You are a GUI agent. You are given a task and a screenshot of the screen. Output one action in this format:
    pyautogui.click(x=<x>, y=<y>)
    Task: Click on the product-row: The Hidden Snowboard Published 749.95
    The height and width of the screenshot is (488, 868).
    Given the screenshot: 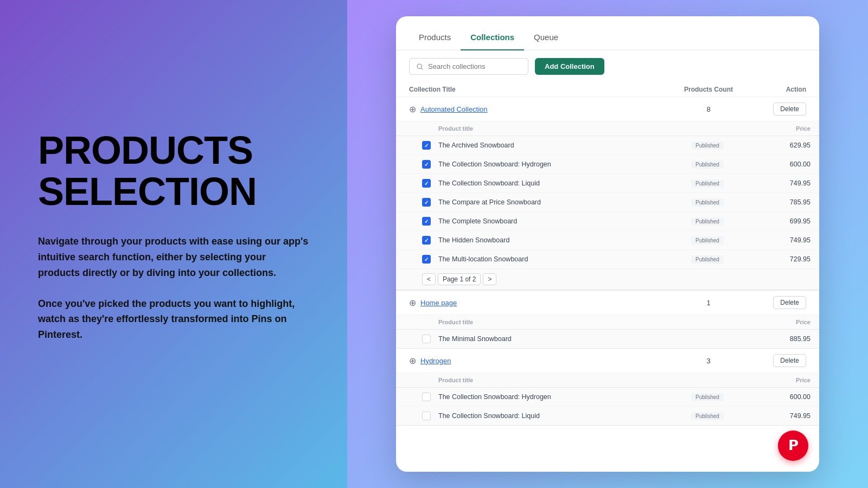 What is the action you would take?
    pyautogui.click(x=608, y=241)
    